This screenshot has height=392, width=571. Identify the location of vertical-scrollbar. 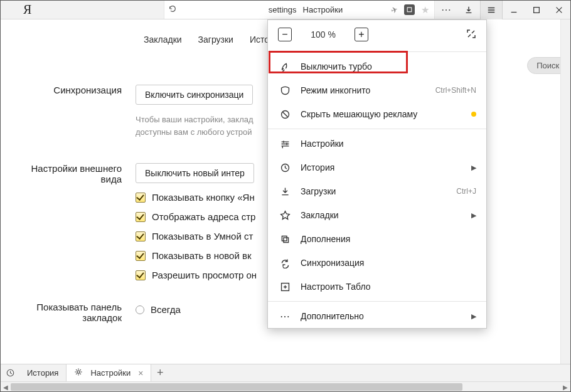
(565, 192).